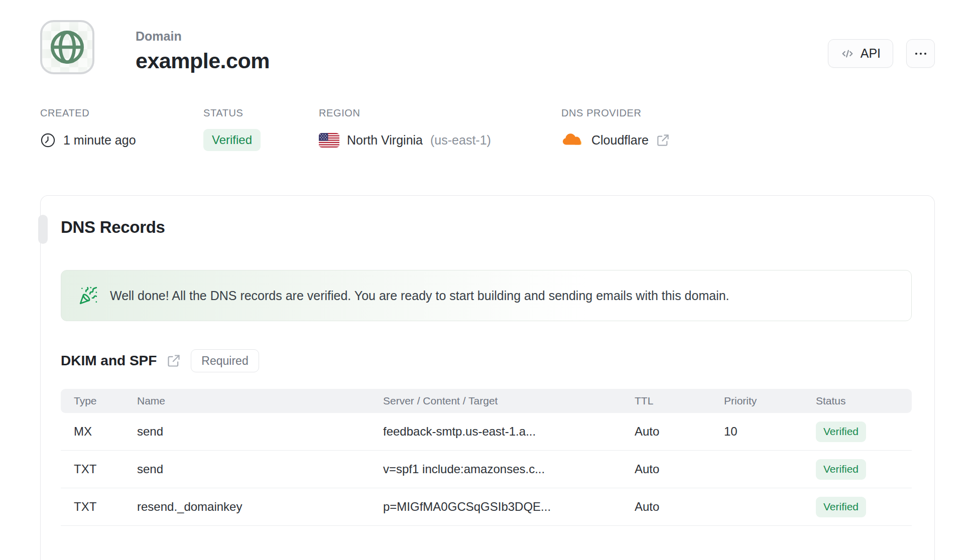 The height and width of the screenshot is (560, 976). What do you see at coordinates (620, 141) in the screenshot?
I see `dns-provider-value: Cloudflare` at bounding box center [620, 141].